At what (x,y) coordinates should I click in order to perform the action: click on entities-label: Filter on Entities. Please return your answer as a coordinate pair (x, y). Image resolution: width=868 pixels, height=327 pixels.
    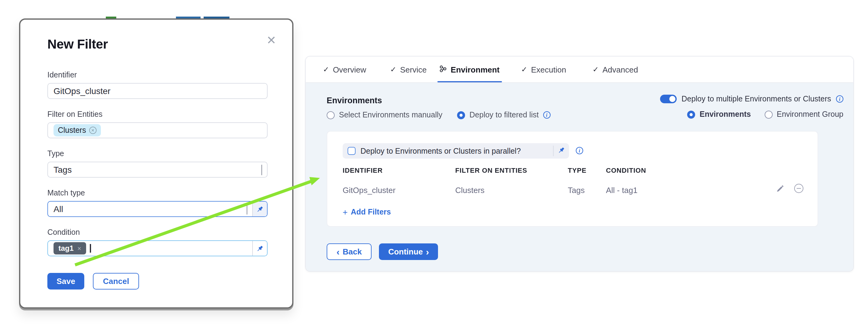
    Looking at the image, I should click on (156, 115).